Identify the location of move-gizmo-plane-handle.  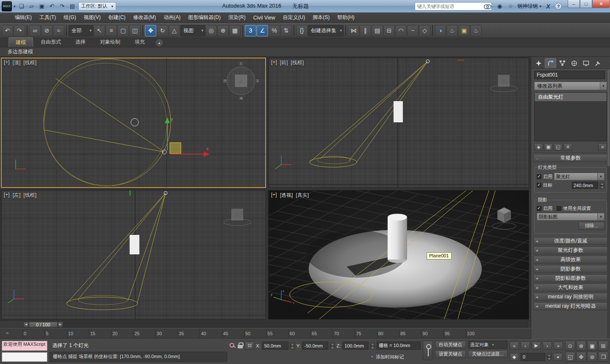
(175, 148).